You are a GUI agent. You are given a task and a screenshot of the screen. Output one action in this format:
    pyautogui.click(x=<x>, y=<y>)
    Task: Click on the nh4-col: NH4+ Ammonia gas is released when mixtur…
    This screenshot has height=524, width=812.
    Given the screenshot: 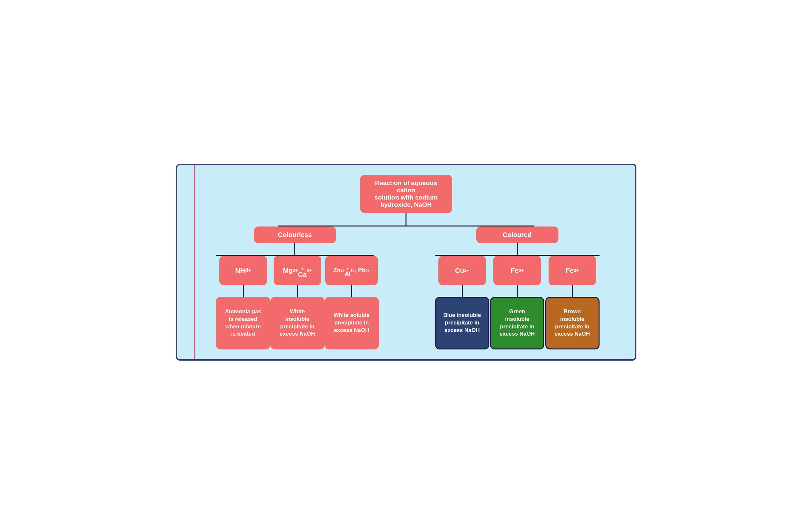 What is the action you would take?
    pyautogui.click(x=243, y=303)
    